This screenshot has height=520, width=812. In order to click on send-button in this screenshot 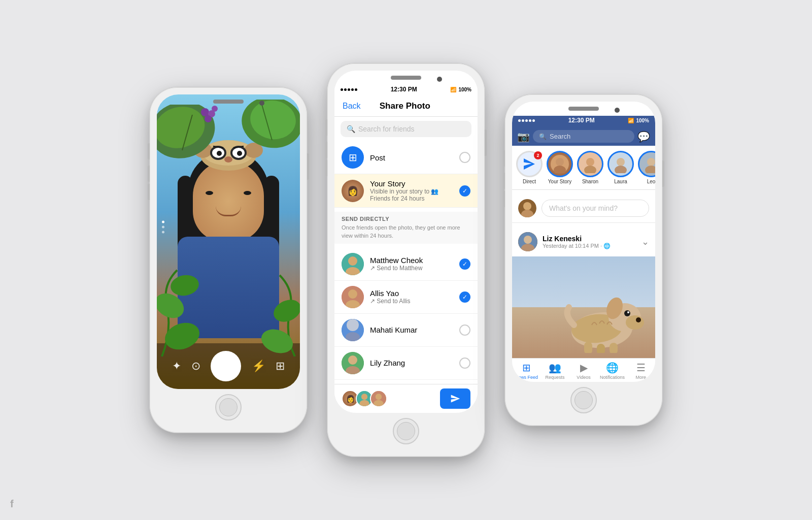, I will do `click(455, 399)`.